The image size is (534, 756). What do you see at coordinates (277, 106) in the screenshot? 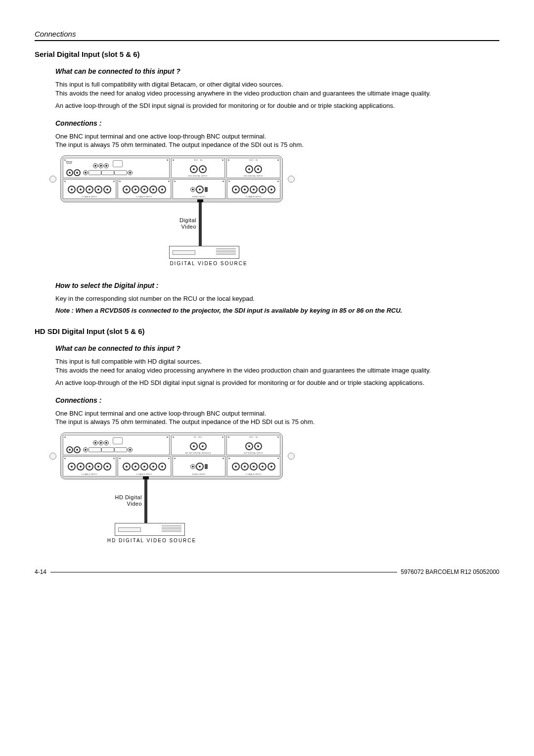
I see `section1-p3: An active loop-through of the SDI input …` at bounding box center [277, 106].